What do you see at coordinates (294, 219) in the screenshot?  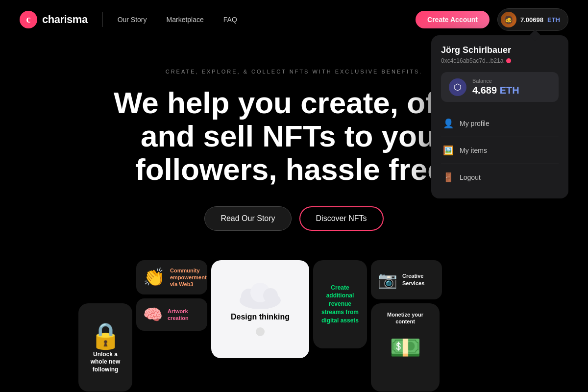 I see `hero-buttons: Read Our Story Discover NFTs` at bounding box center [294, 219].